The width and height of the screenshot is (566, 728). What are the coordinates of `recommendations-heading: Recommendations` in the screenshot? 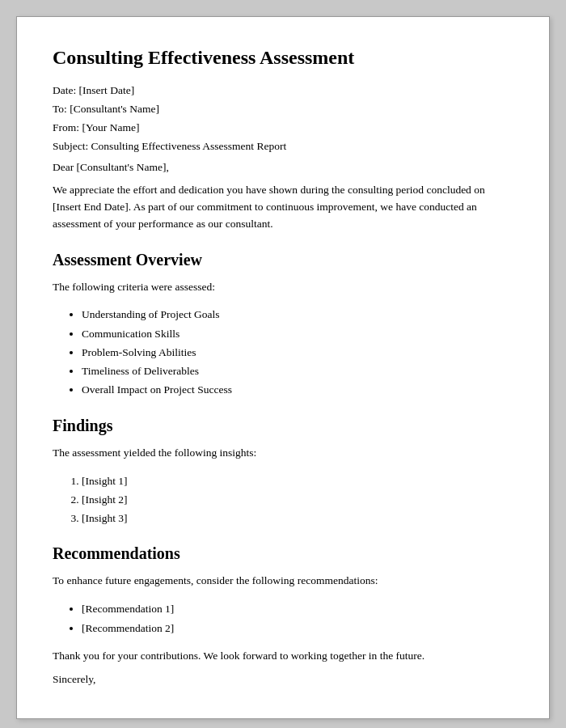 It's located at (283, 553).